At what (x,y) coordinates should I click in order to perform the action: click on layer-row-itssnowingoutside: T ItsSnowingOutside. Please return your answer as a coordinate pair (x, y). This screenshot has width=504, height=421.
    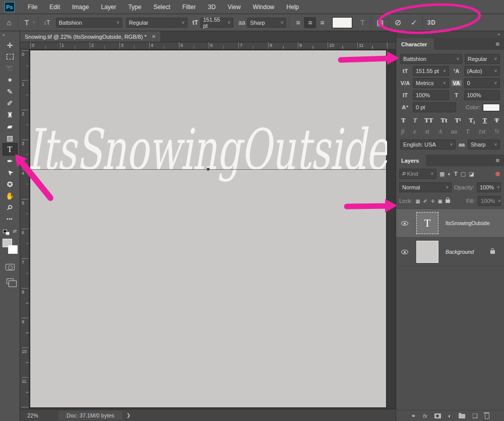
    Looking at the image, I should click on (450, 224).